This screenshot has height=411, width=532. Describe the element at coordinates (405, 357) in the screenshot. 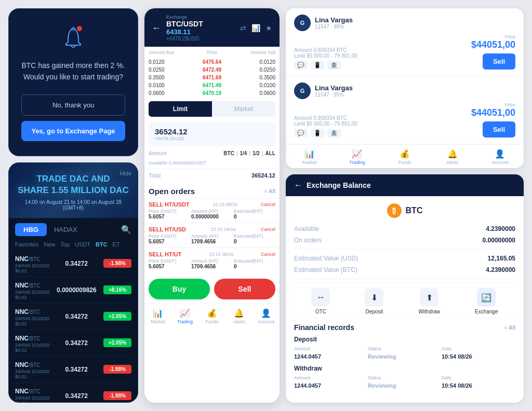

I see `deposit-row: 1244.0457Reviewing10:54 08/26` at that location.